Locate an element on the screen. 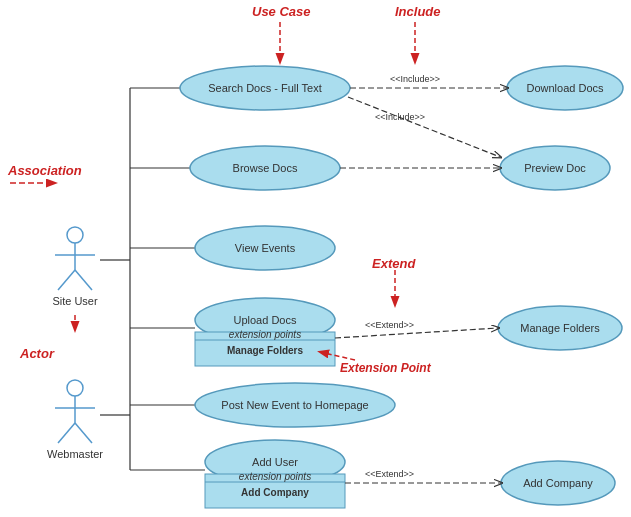  post-event-label: Post New Event to Homepage is located at coordinates (294, 405).